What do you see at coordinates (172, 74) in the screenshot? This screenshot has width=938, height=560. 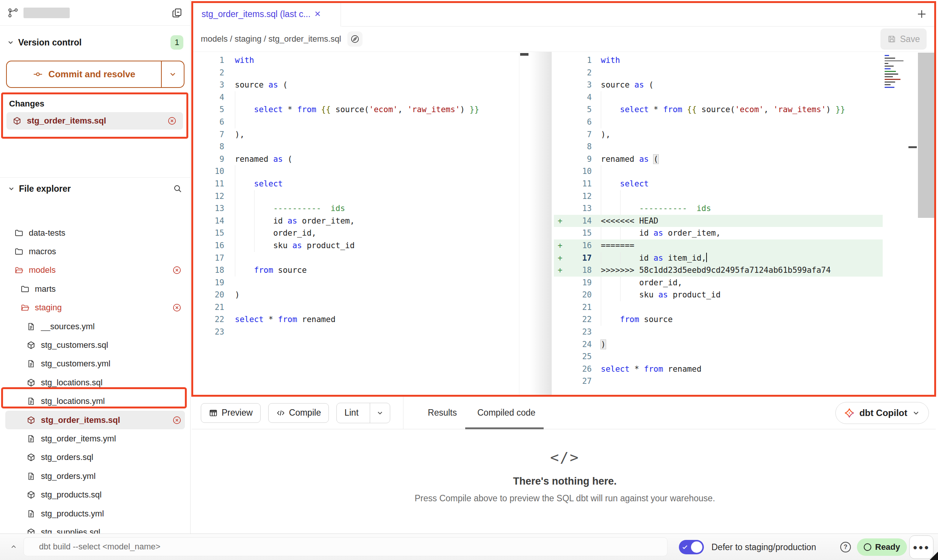 I see `commit-options-caret` at bounding box center [172, 74].